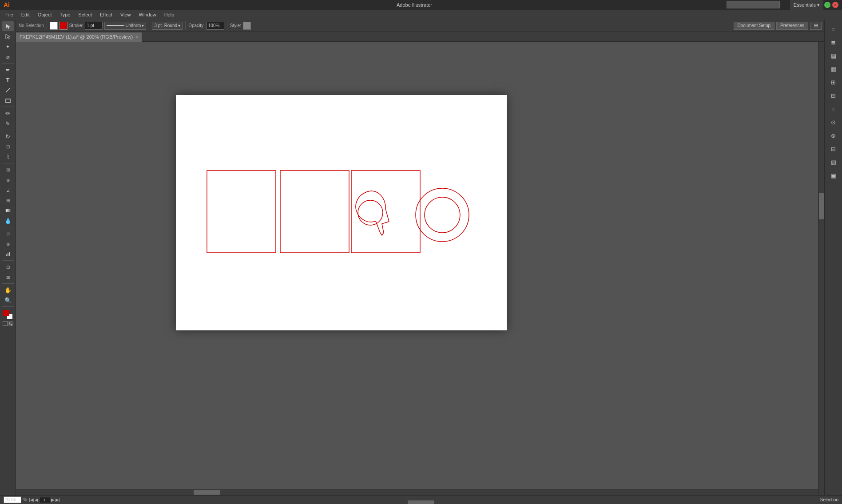 The width and height of the screenshot is (842, 504). What do you see at coordinates (235, 26) in the screenshot?
I see `style-label: Style:` at bounding box center [235, 26].